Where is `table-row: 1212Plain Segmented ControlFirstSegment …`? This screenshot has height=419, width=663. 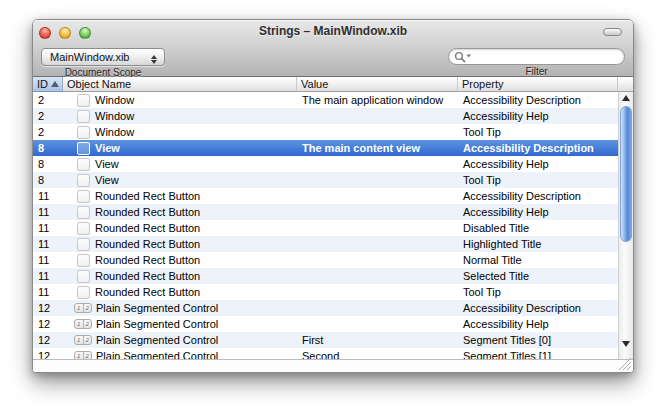
table-row: 1212Plain Segmented ControlFirstSegment … is located at coordinates (326, 340).